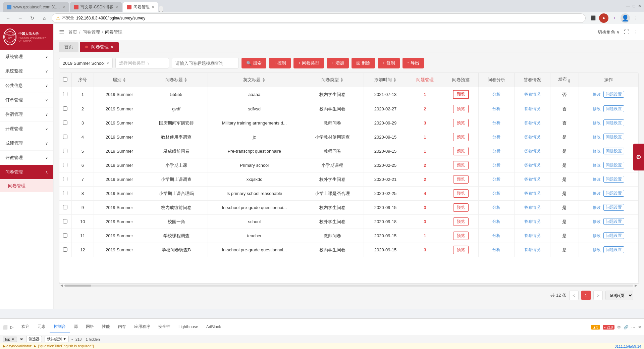 Image resolution: width=644 pixels, height=349 pixels. Describe the element at coordinates (42, 327) in the screenshot. I see `devtools-tab-elements: 元素` at that location.